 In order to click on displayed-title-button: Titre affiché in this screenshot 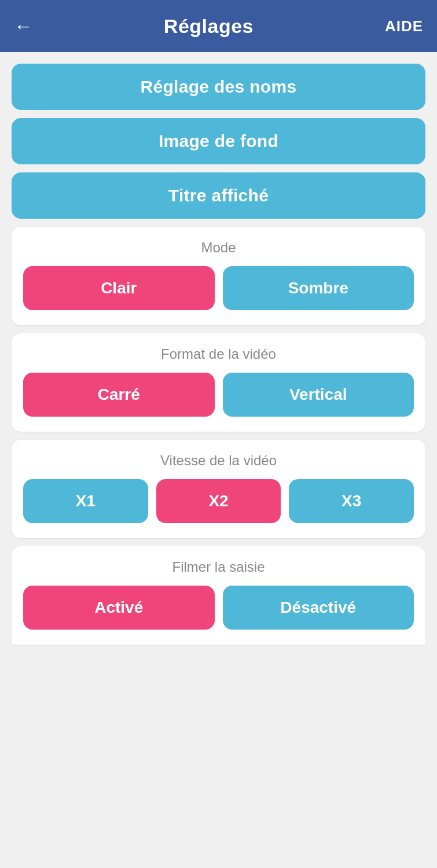, I will do `click(219, 196)`.